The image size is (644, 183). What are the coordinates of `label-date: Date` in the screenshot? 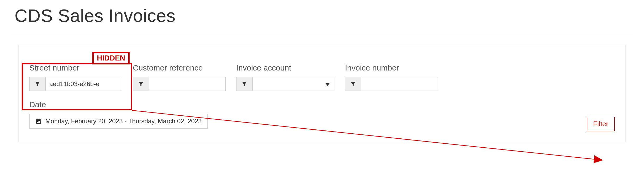 It's located at (322, 105).